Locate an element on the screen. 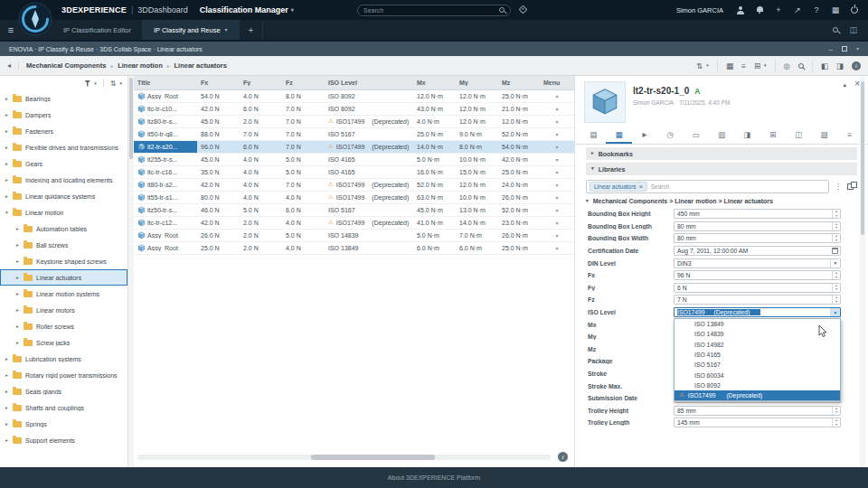  cell-title: lt55-tr-s1... is located at coordinates (165, 197).